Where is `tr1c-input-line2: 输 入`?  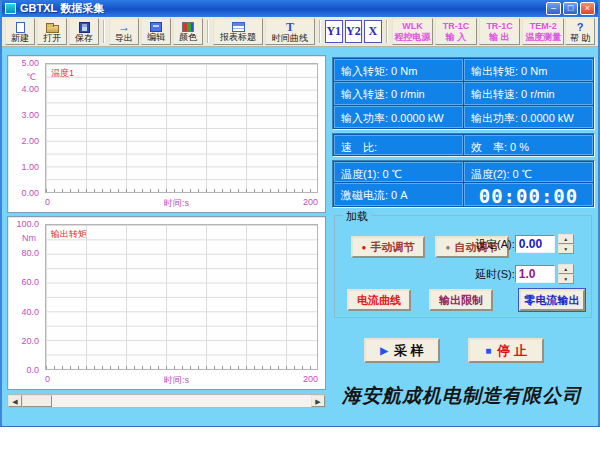 tr1c-input-line2: 输 入 is located at coordinates (456, 38).